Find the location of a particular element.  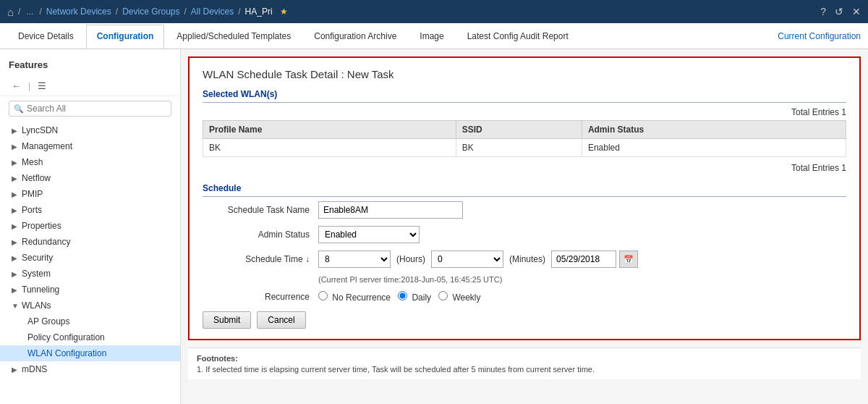

sidebar-item-mesh: Mesh is located at coordinates (90, 162).